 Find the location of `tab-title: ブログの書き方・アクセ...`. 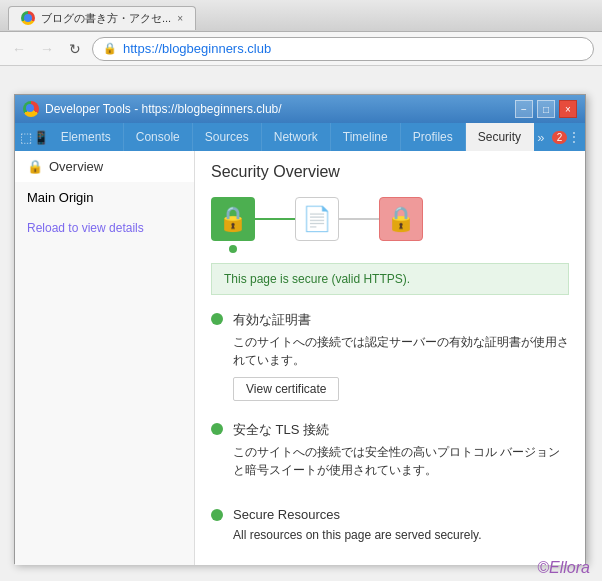

tab-title: ブログの書き方・アクセ... is located at coordinates (106, 18).